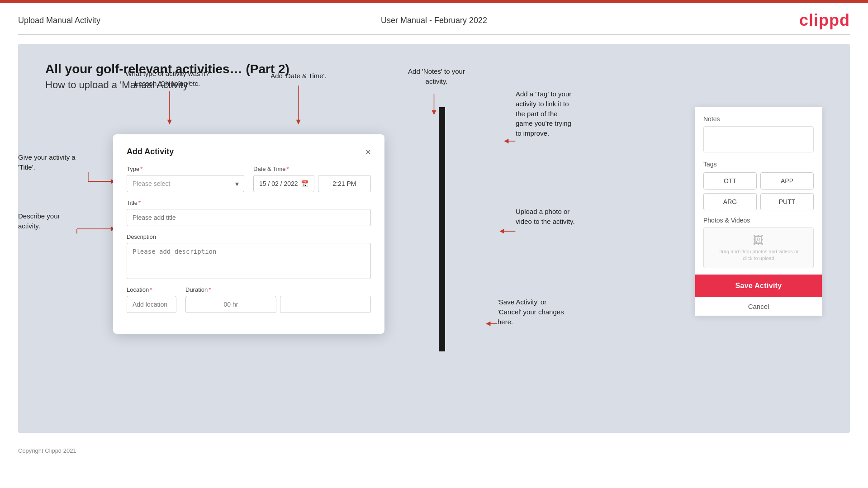 The height and width of the screenshot is (488, 868). Describe the element at coordinates (758, 255) in the screenshot. I see `photos-drop-text: Drag and Drop photos and videos orclick …` at that location.